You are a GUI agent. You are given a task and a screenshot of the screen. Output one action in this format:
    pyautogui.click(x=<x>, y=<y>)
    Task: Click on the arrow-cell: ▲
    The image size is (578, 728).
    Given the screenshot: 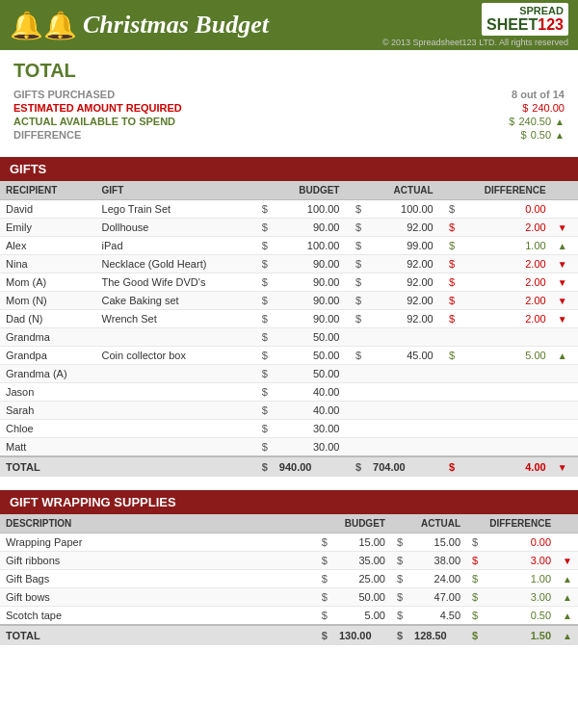 What is the action you would take?
    pyautogui.click(x=565, y=356)
    